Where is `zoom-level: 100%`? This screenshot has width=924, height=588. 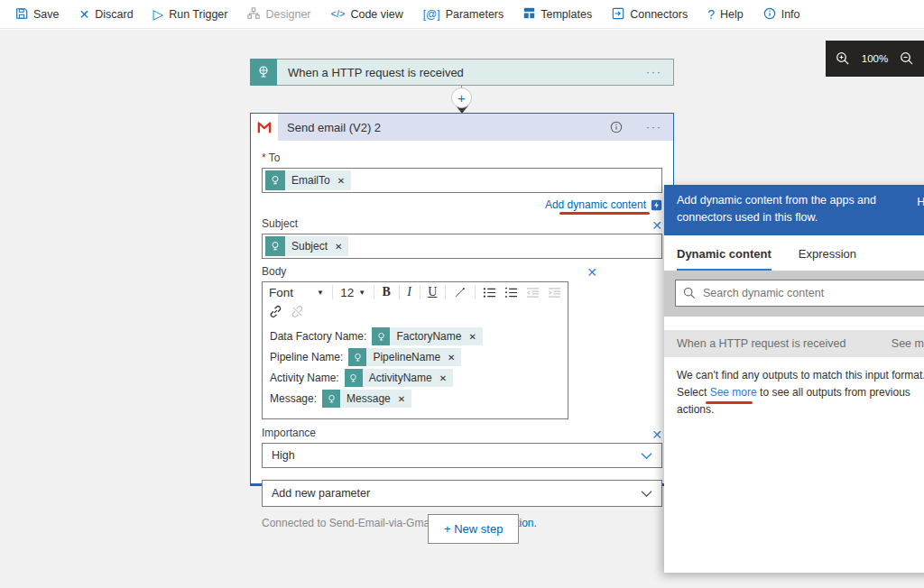 zoom-level: 100% is located at coordinates (875, 59).